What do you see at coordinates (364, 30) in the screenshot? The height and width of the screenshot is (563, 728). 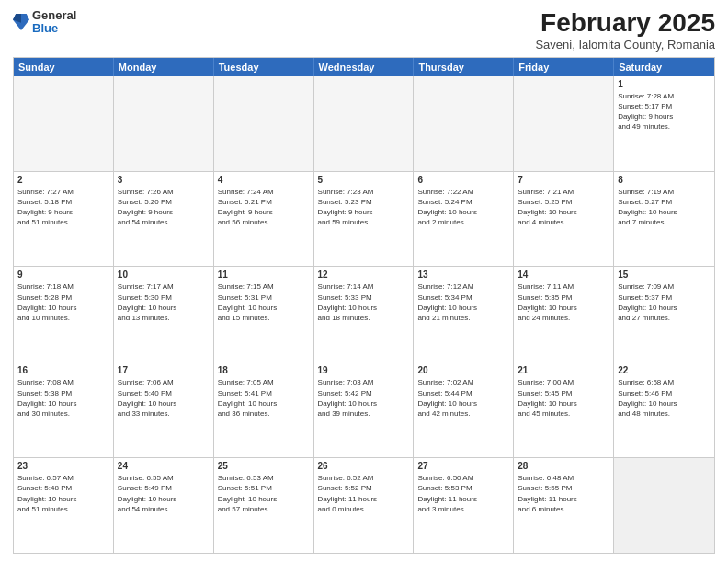 I see `header: General Blue February 2025 Saveni, Ialom…` at bounding box center [364, 30].